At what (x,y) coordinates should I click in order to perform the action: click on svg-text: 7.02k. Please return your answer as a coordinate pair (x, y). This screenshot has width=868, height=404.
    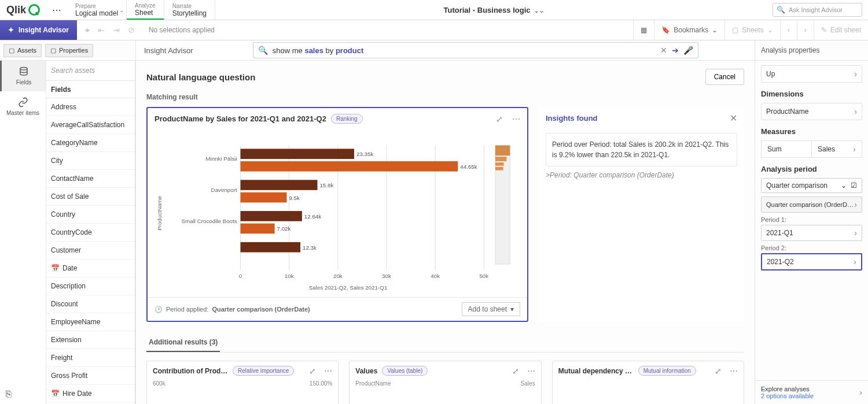
    Looking at the image, I should click on (284, 229).